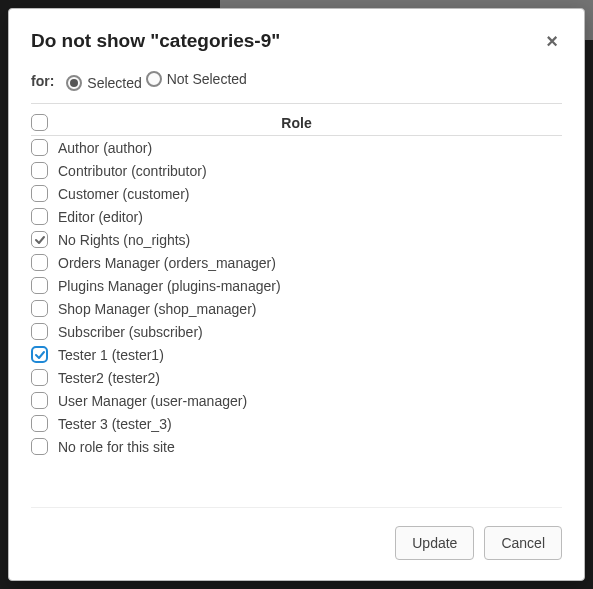  What do you see at coordinates (167, 263) in the screenshot?
I see `role-label: Orders Manager (orders_manager)` at bounding box center [167, 263].